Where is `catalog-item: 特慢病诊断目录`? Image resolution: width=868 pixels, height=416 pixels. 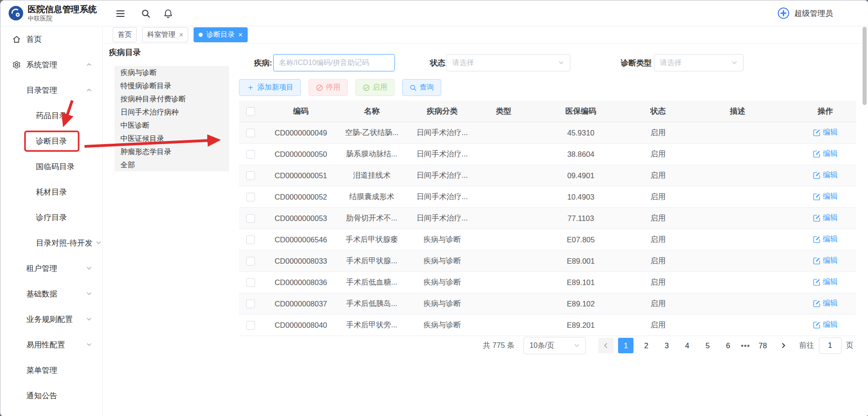 catalog-item: 特慢病诊断目录 is located at coordinates (172, 85).